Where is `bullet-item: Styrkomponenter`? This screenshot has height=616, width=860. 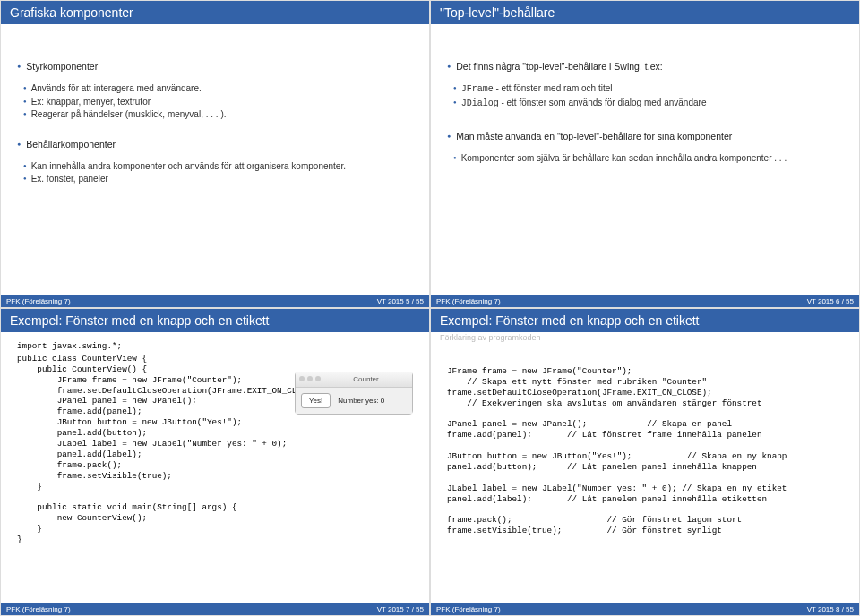 bullet-item: Styrkomponenter is located at coordinates (220, 66).